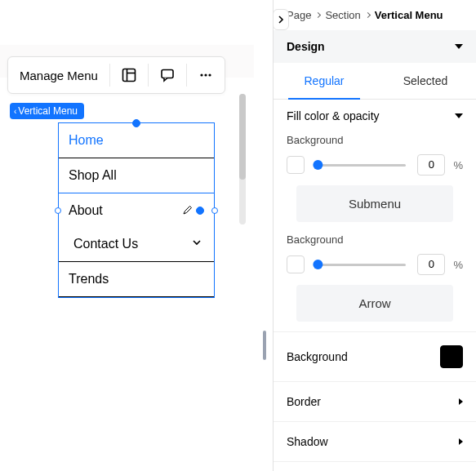  Describe the element at coordinates (136, 245) in the screenshot. I see `menu-item-contact-us: Contact Us` at that location.